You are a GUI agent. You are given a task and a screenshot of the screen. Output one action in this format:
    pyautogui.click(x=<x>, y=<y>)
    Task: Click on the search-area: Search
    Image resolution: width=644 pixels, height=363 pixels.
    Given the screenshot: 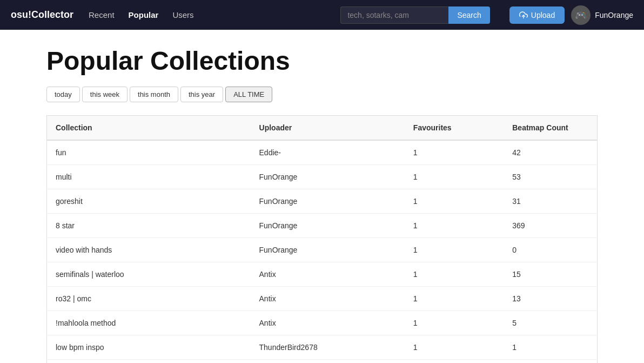 What is the action you would take?
    pyautogui.click(x=415, y=15)
    